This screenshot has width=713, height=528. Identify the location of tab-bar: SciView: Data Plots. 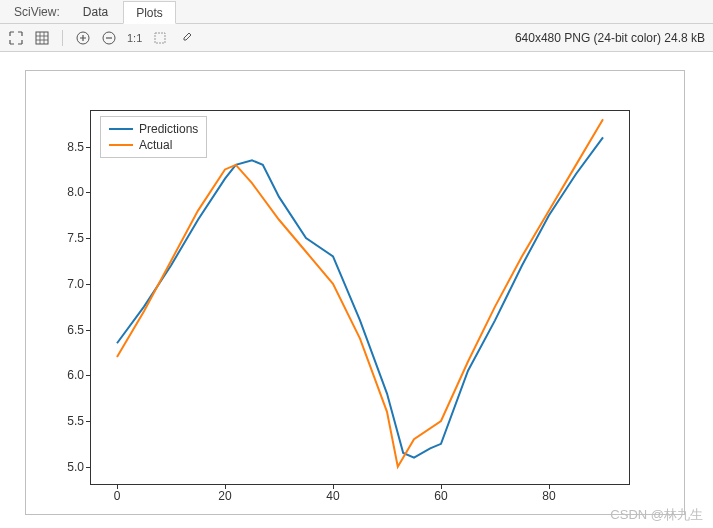
(356, 12).